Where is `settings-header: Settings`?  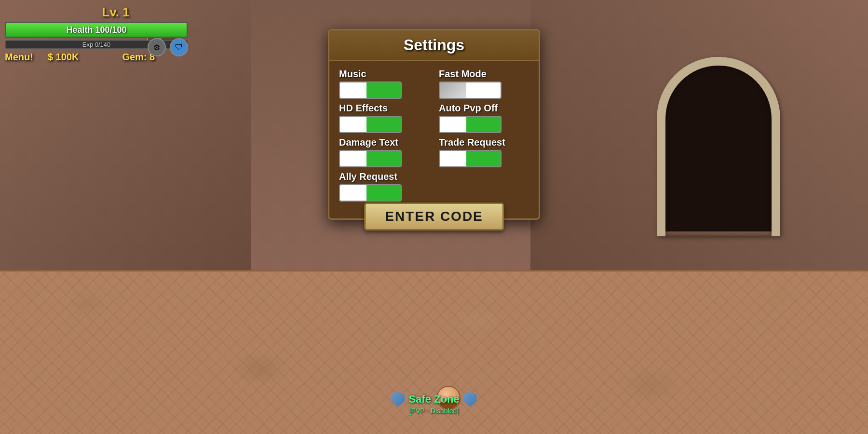
settings-header: Settings is located at coordinates (434, 46).